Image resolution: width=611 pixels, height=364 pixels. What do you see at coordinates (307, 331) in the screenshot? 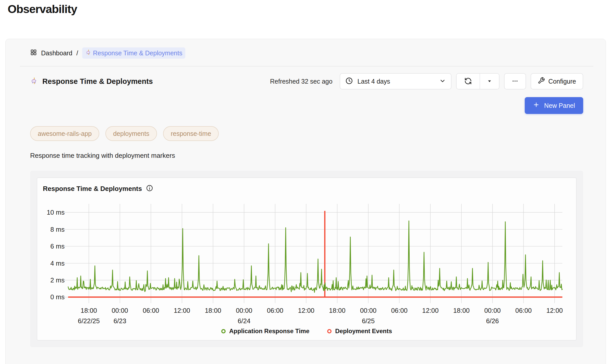
I see `chart-legend: Application Response Time Deployment Eve…` at bounding box center [307, 331].